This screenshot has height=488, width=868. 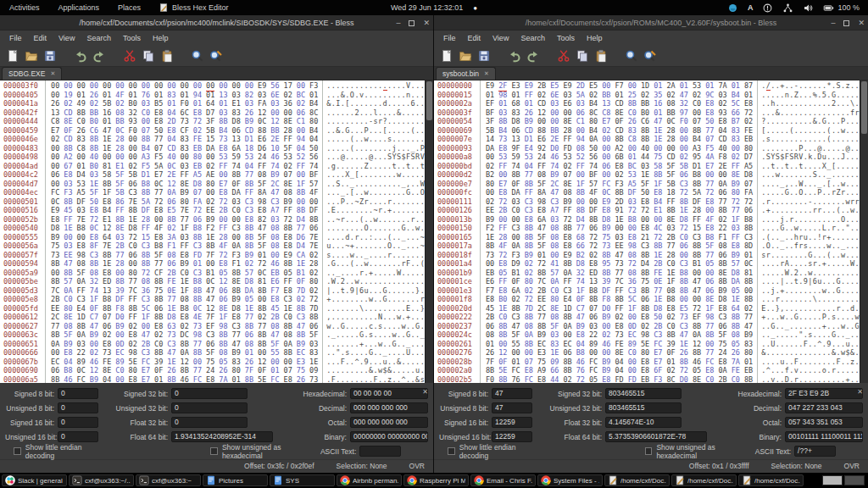 I want to click on hex-byte: 98, so click(x=542, y=202).